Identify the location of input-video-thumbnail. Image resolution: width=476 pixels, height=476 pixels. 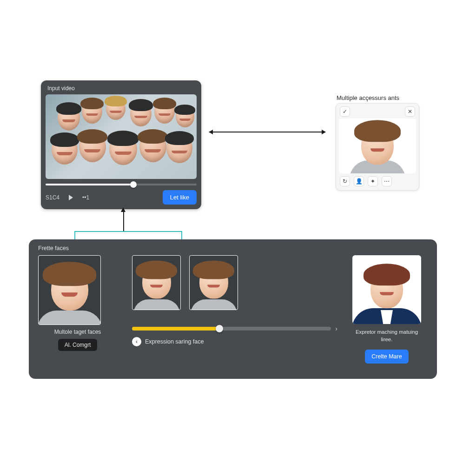
(121, 137).